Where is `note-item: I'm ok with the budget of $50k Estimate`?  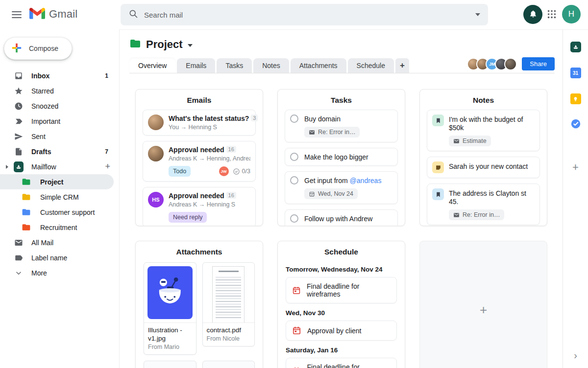 note-item: I'm ok with the budget of $50k Estimate is located at coordinates (483, 130).